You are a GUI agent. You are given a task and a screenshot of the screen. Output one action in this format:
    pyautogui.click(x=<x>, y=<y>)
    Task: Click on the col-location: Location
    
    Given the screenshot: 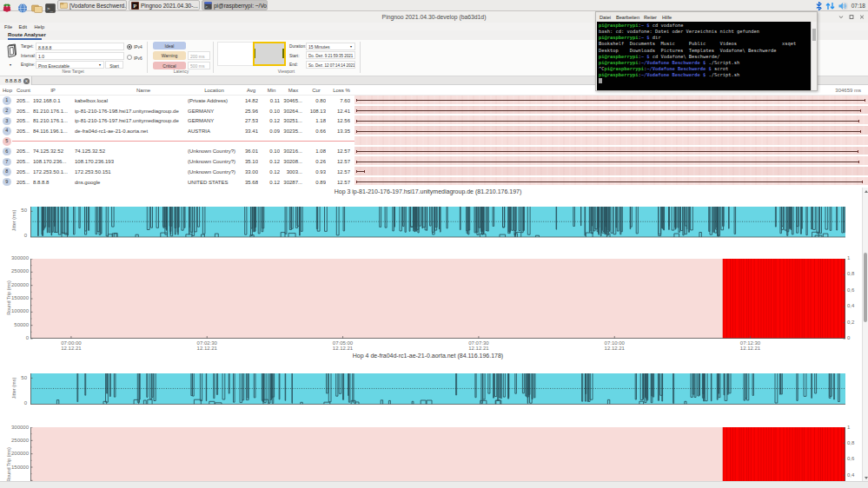 What is the action you would take?
    pyautogui.click(x=214, y=90)
    